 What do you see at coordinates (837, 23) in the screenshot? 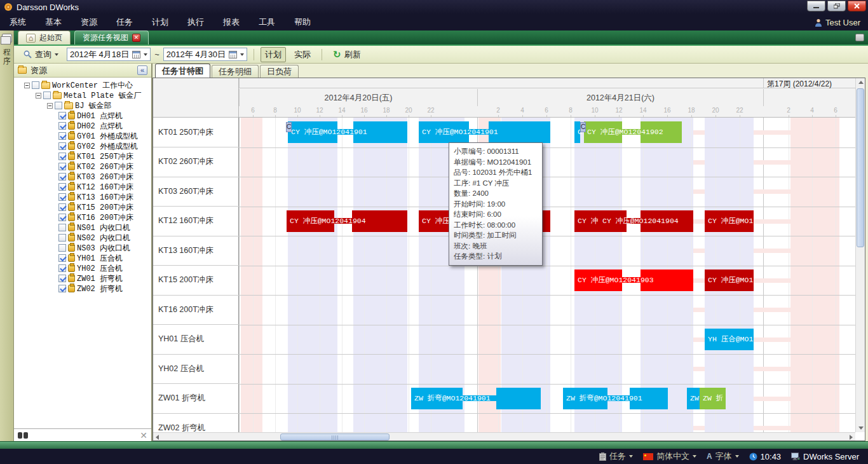
I see `user-indicator: Test User` at bounding box center [837, 23].